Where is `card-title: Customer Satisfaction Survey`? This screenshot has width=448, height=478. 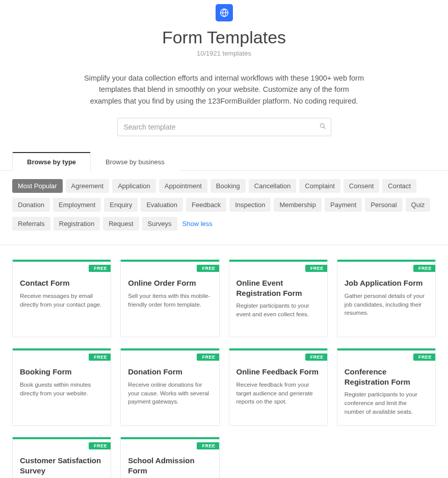 card-title: Customer Satisfaction Survey is located at coordinates (62, 465).